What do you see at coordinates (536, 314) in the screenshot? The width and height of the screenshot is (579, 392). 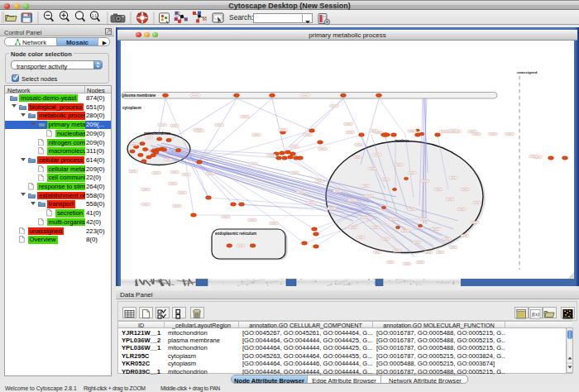 I see `svg-text: f(x)` at bounding box center [536, 314].